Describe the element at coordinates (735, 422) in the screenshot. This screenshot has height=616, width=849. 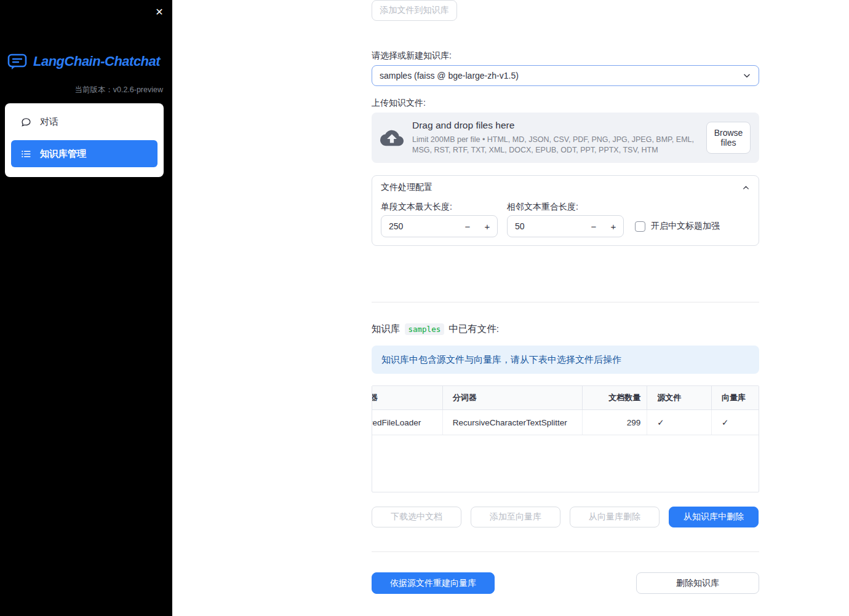
I see `cell-vector-store-check: ✓` at that location.